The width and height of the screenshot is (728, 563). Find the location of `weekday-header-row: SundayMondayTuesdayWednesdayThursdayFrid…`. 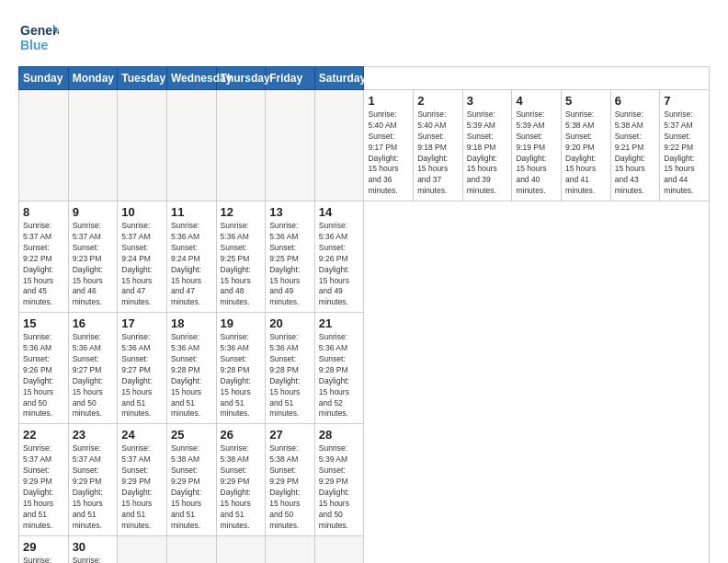

weekday-header-row: SundayMondayTuesdayWednesdayThursdayFrid… is located at coordinates (364, 79).